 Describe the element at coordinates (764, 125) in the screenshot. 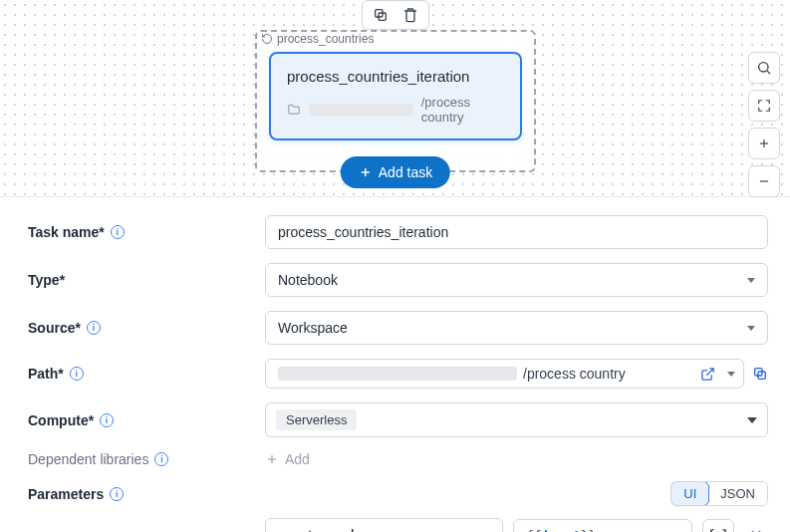

I see `canvas-controls` at that location.